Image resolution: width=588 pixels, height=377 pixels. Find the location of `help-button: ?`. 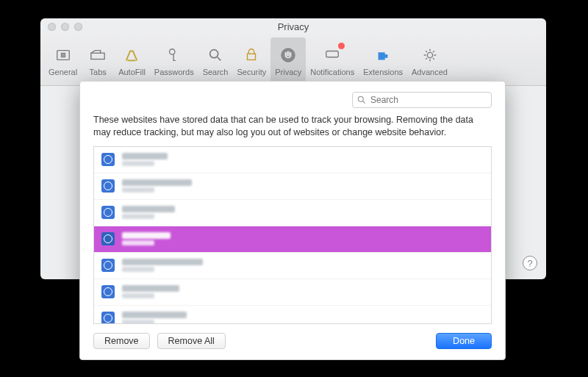

help-button: ? is located at coordinates (530, 263).